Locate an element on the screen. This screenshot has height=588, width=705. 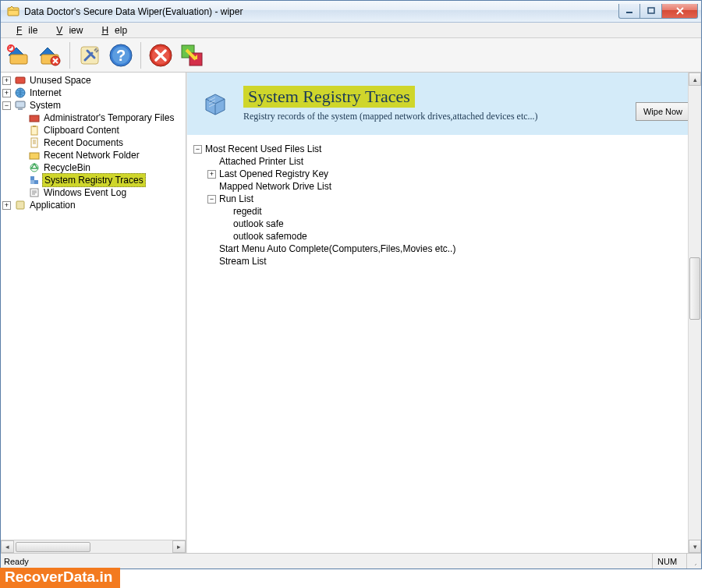
sidebar-item-eventlog: Windows Event Log is located at coordinates (94, 193).